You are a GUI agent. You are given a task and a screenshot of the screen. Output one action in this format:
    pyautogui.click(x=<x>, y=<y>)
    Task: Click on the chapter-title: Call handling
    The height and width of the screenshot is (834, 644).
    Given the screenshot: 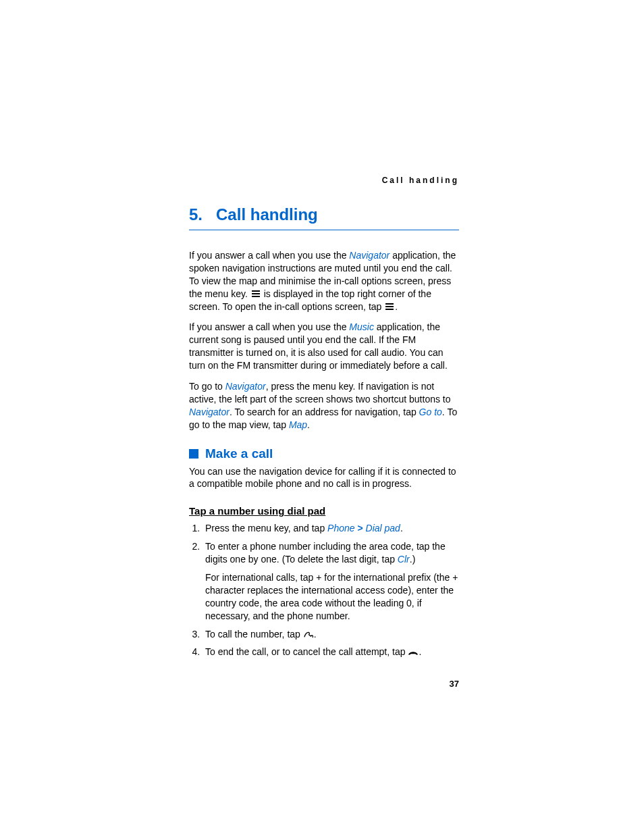 What is the action you would take?
    pyautogui.click(x=267, y=215)
    